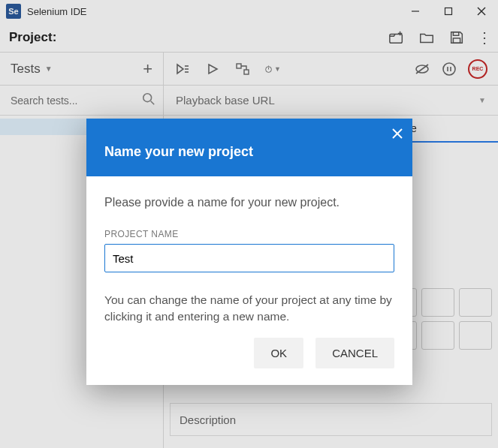  I want to click on save-project-icon, so click(457, 38).